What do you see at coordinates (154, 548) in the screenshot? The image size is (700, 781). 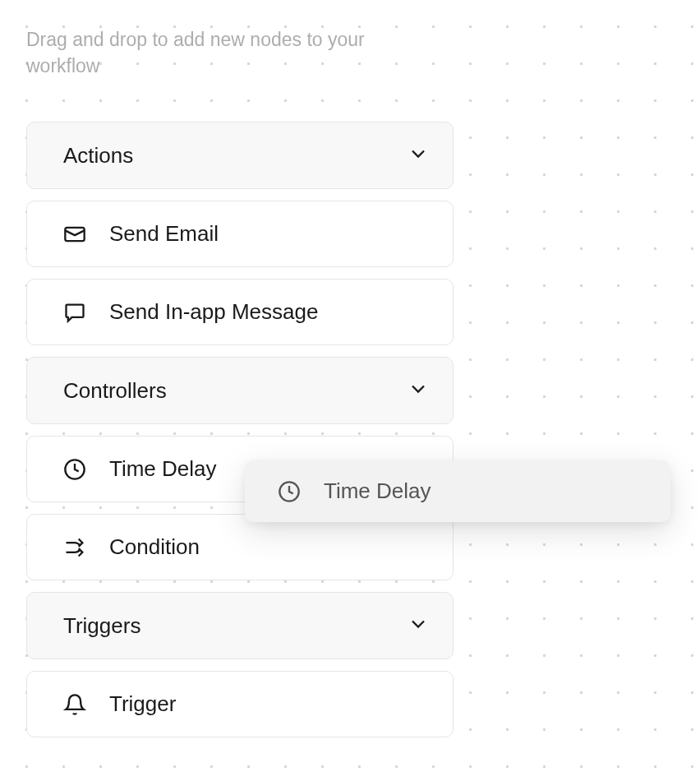 I see `node-label: Condition` at bounding box center [154, 548].